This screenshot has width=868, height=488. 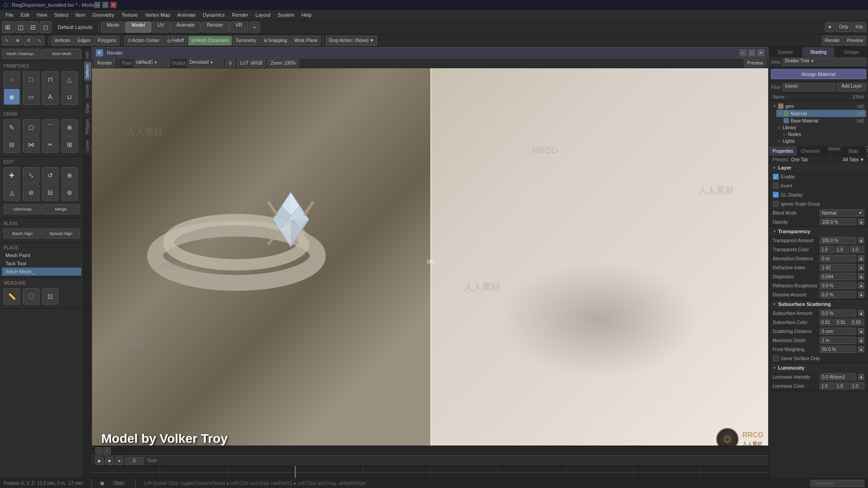 I want to click on tab-render: Render, so click(x=215, y=27).